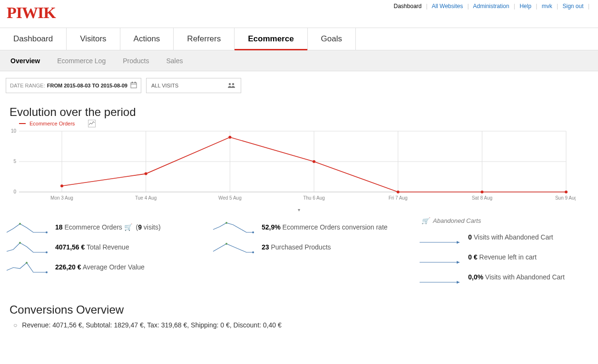 The width and height of the screenshot is (598, 364). What do you see at coordinates (335, 227) in the screenshot?
I see `stat-label: Ecommerce Orders conversion rate` at bounding box center [335, 227].